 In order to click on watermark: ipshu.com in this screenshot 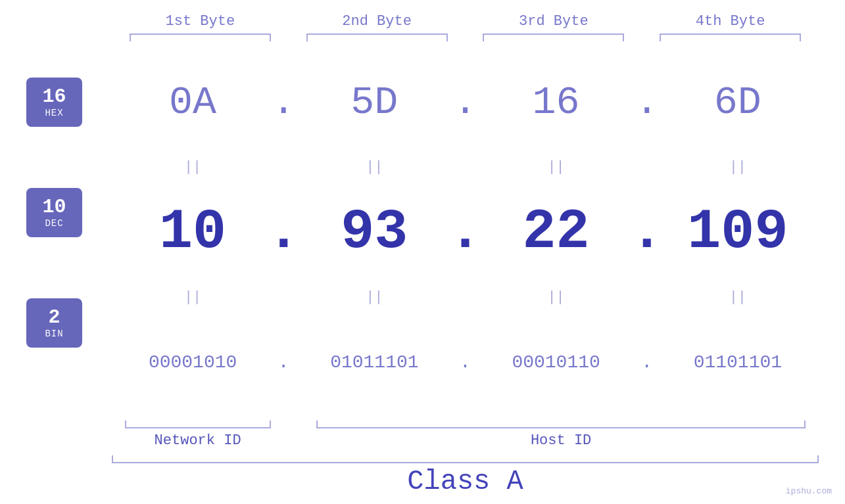, I will do `click(809, 492)`.